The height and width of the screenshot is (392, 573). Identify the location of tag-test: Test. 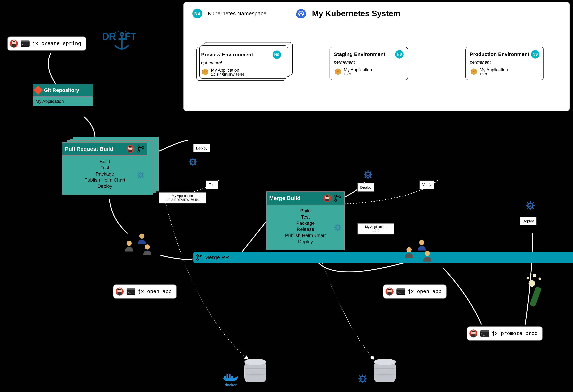
(212, 185).